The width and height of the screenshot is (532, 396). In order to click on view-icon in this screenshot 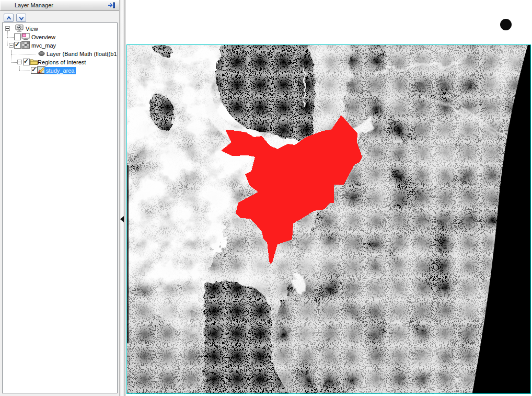, I will do `click(19, 28)`.